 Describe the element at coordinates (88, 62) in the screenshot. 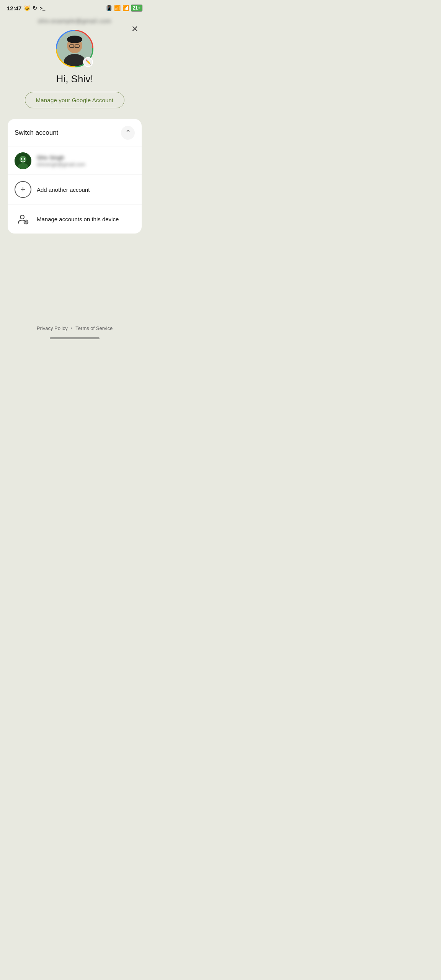

I see `pencil-icon: ✏️` at that location.